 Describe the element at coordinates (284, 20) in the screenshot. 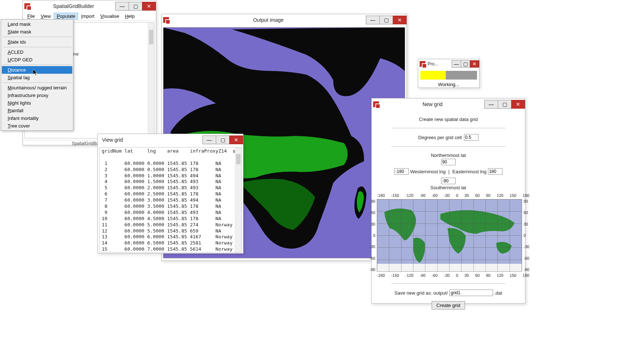

I see `output-titlebar: Output image — ▢ ✕` at that location.